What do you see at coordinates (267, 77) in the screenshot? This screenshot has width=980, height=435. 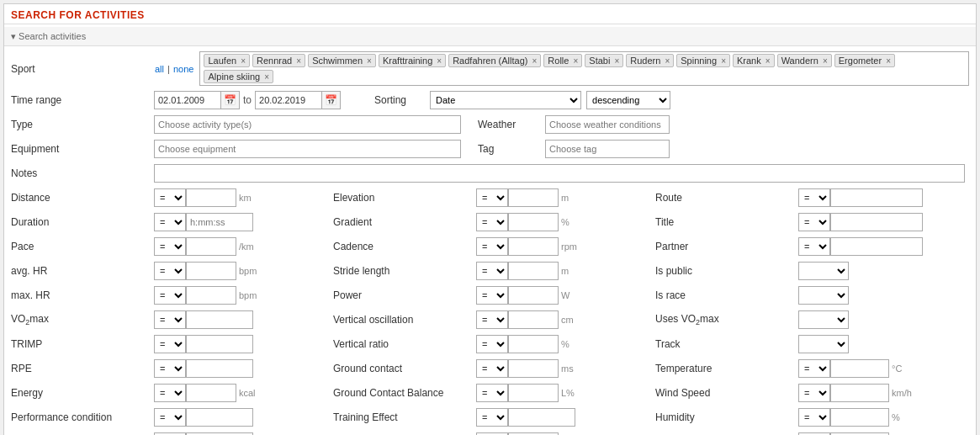 I see `remove-alpine: ×` at bounding box center [267, 77].